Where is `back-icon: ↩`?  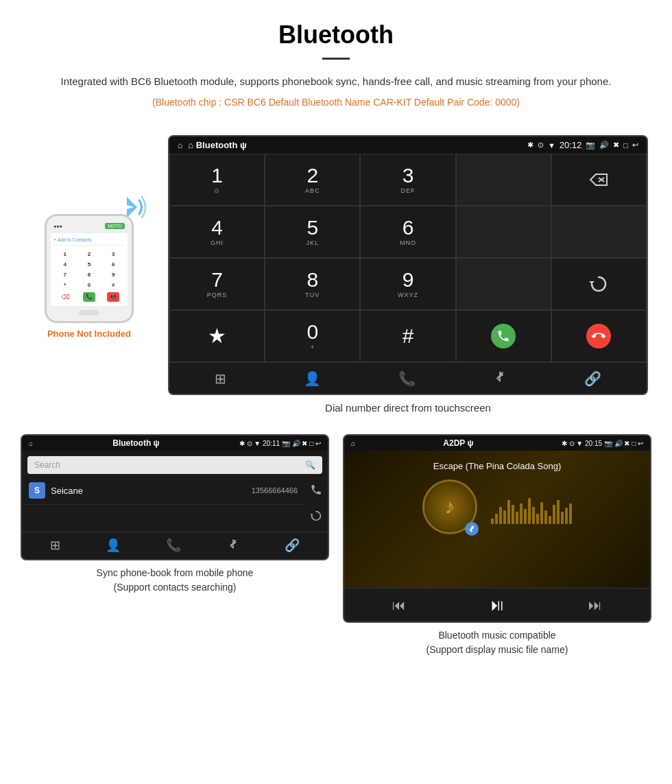 back-icon: ↩ is located at coordinates (635, 145).